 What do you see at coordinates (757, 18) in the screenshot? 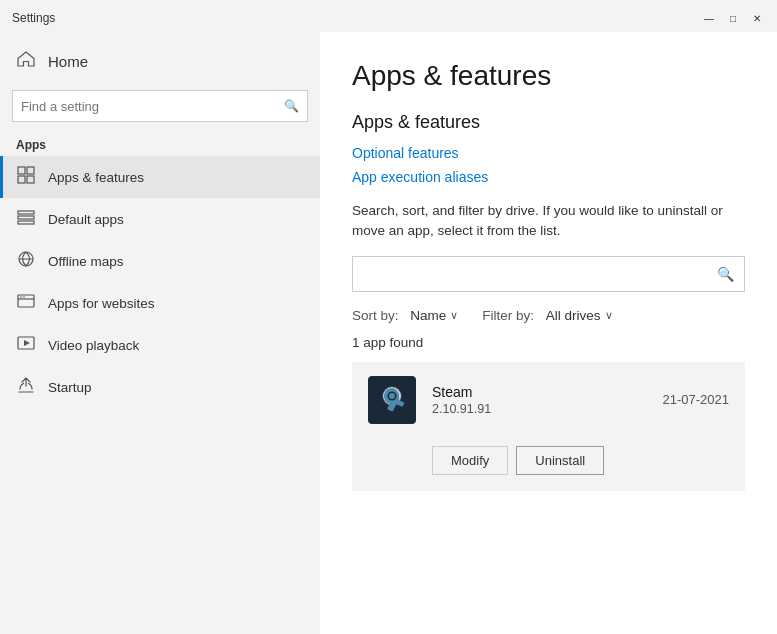
I see `close-button: ✕` at bounding box center [757, 18].